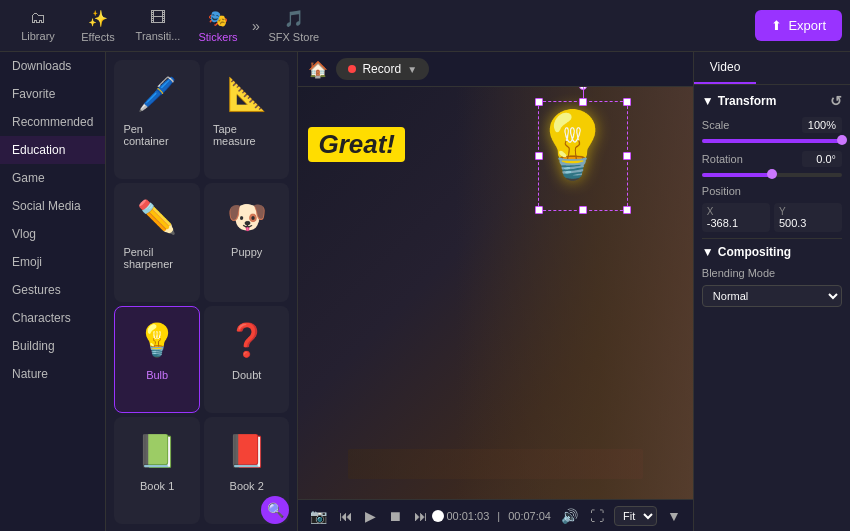  What do you see at coordinates (539, 210) in the screenshot?
I see `selection-handle-bl` at bounding box center [539, 210].